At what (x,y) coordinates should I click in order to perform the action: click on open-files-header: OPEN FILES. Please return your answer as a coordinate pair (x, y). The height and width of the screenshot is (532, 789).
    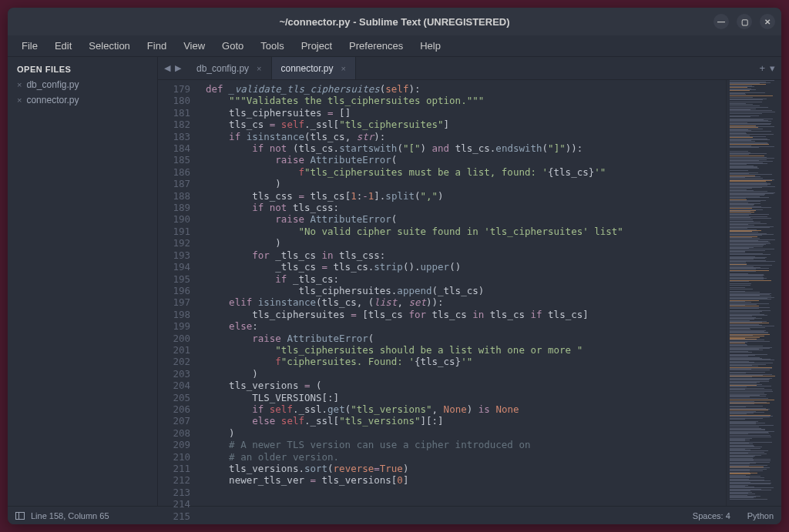
    Looking at the image, I should click on (82, 69).